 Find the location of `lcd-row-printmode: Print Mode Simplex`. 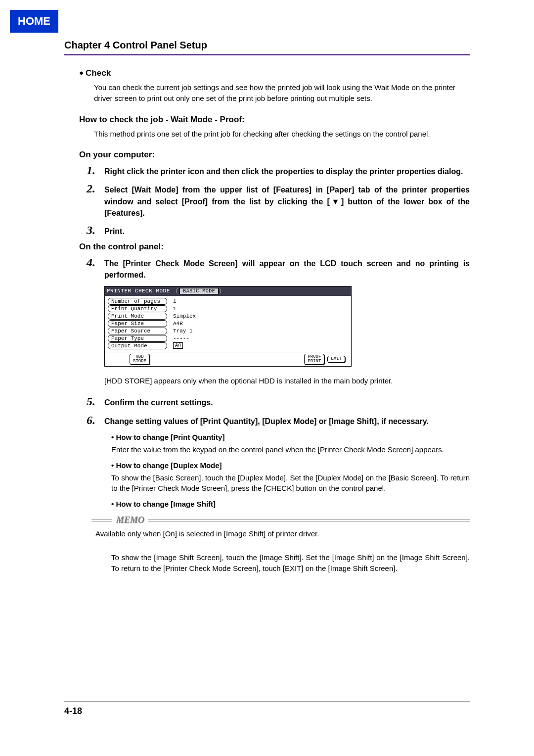

lcd-row-printmode: Print Mode Simplex is located at coordinates (228, 316).